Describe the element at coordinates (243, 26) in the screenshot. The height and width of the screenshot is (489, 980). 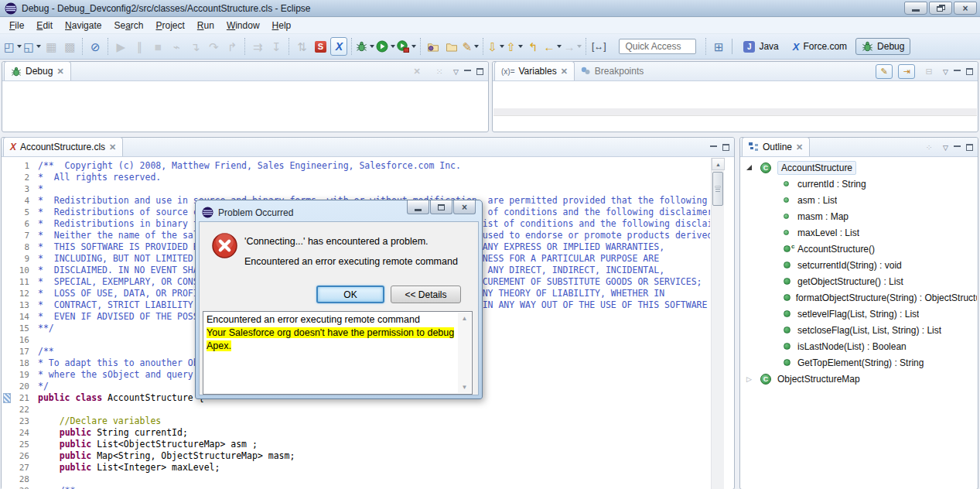
I see `menu-window: Window` at that location.